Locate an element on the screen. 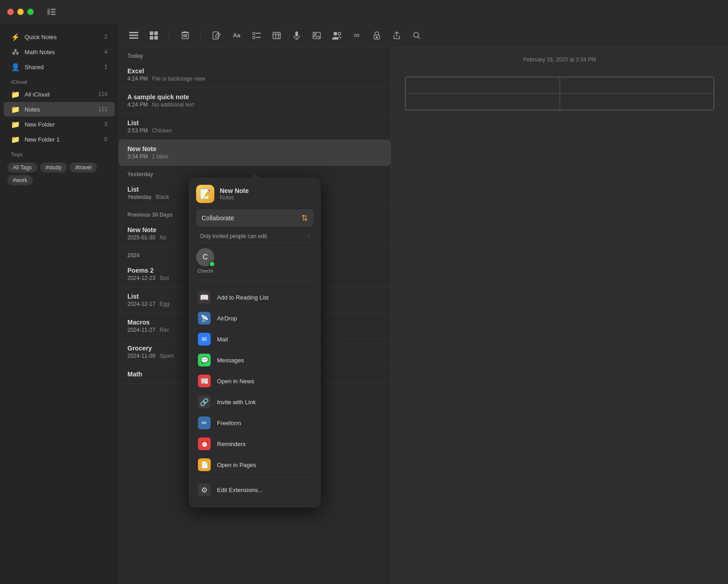 This screenshot has height=584, width=728. freeform-icon: ✏ is located at coordinates (204, 423).